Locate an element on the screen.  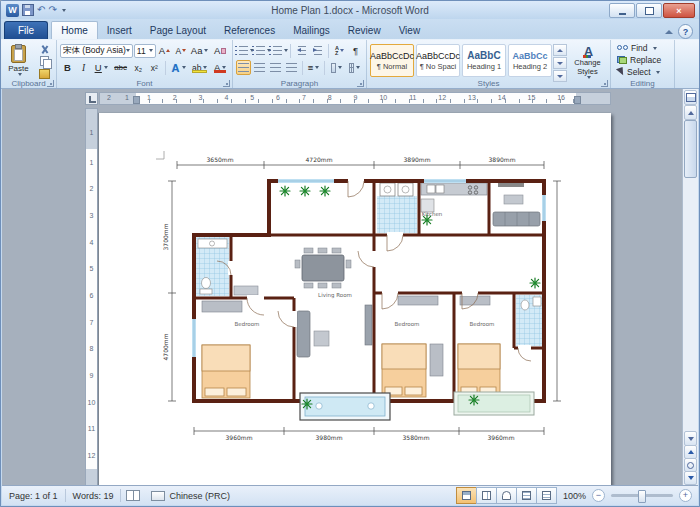
language-indicator: Chinese (PRC) is located at coordinates (202, 496).